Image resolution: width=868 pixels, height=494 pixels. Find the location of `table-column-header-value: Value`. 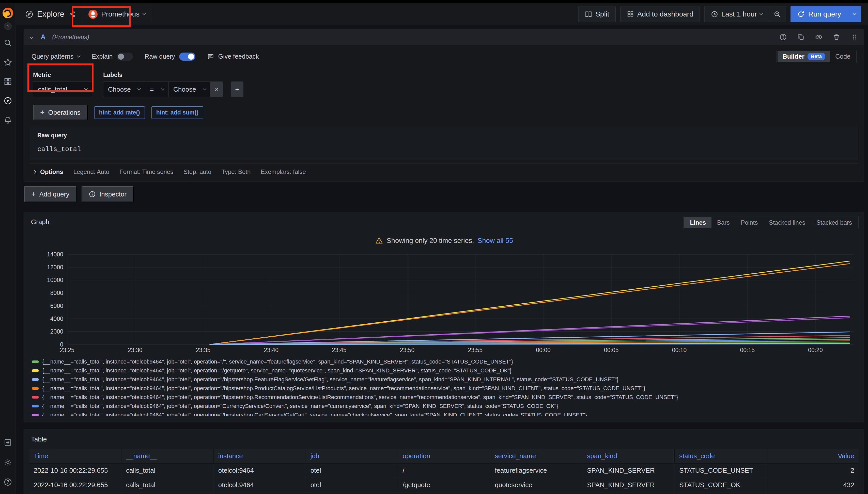

table-column-header-value: Value is located at coordinates (813, 456).